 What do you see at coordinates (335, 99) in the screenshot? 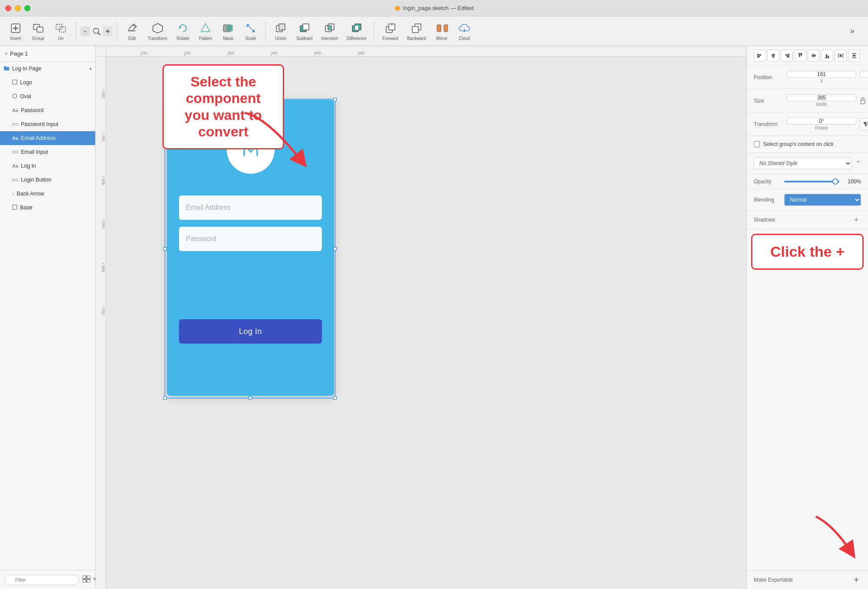
I see `handle-tr` at bounding box center [335, 99].